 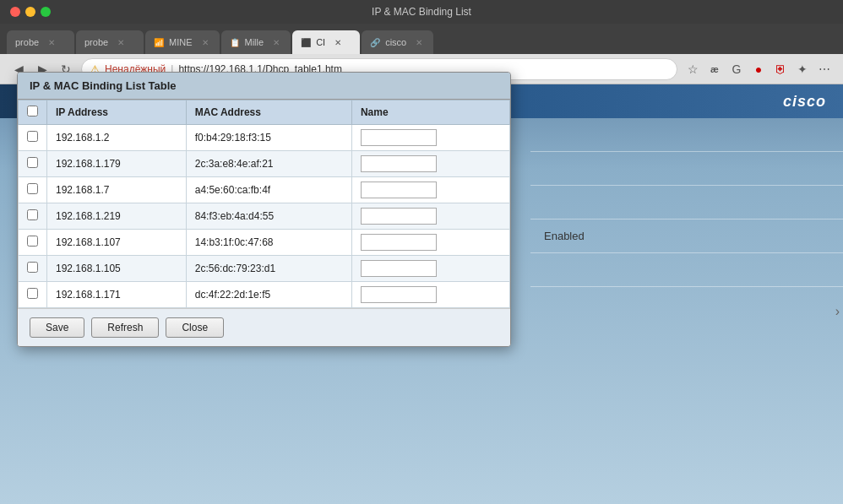 I want to click on row-ip-1: 192.168.1.179, so click(x=117, y=164).